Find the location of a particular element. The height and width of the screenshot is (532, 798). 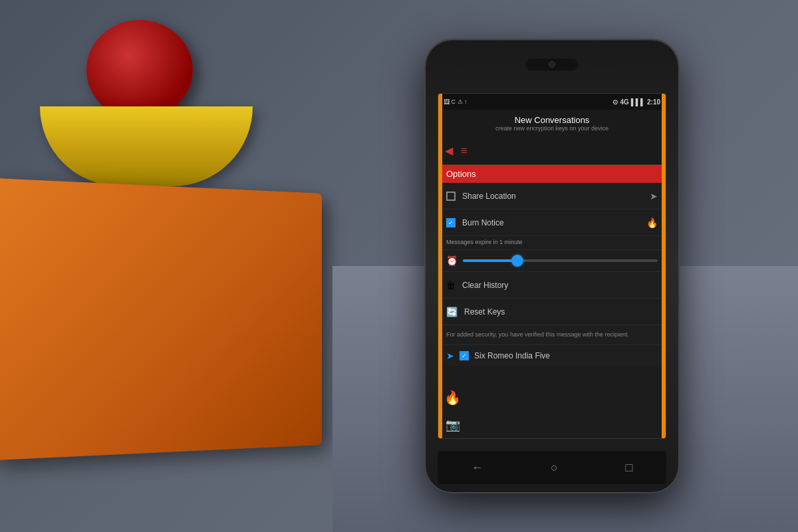

burn-notice-label: Burn Notice is located at coordinates (551, 223).